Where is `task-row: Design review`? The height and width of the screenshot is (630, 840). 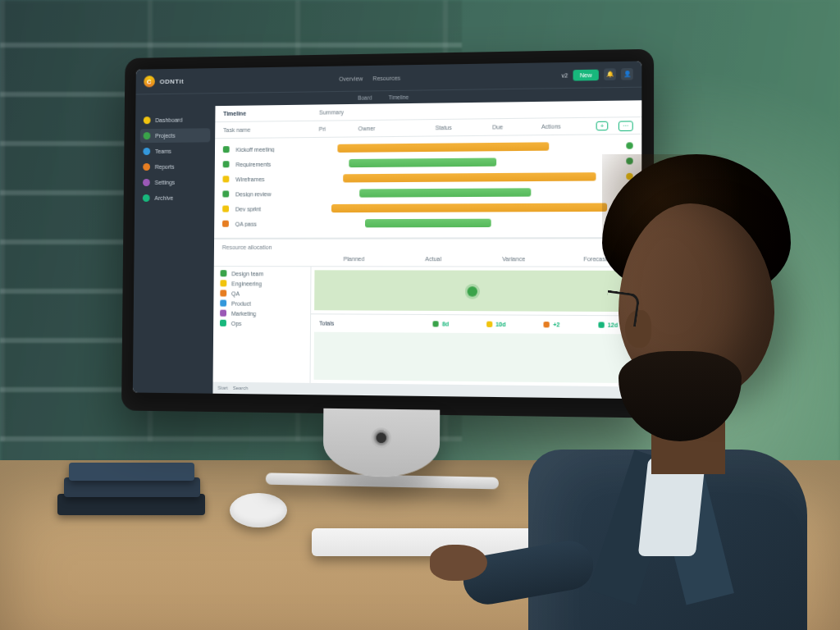
task-row: Design review is located at coordinates (427, 192).